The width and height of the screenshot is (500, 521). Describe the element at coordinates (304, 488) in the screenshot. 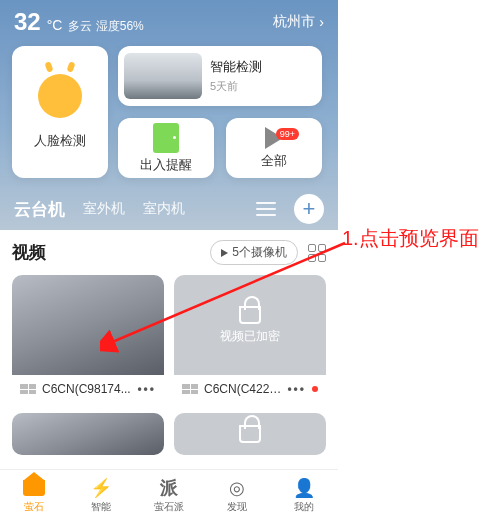

I see `person-icon: 👤` at that location.